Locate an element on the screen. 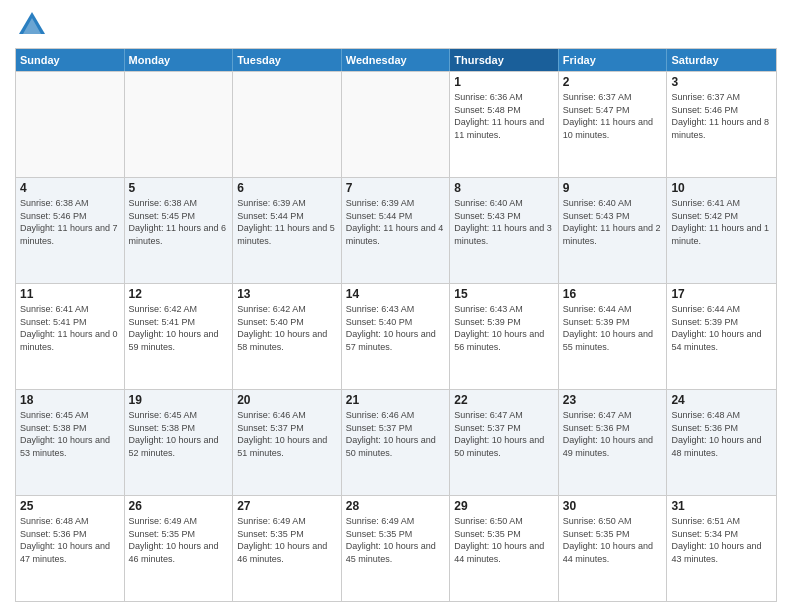  logo-icon is located at coordinates (32, 25).